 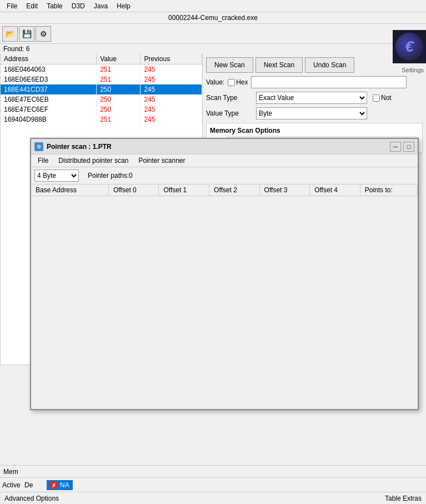 I want to click on value-type-row: Value Type Byte, so click(x=314, y=113).